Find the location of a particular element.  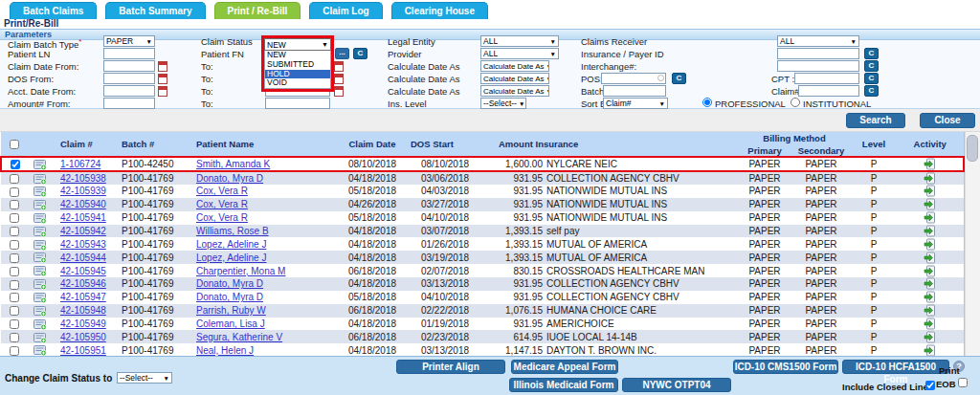

patient-link: Williams, Rose B is located at coordinates (233, 231).